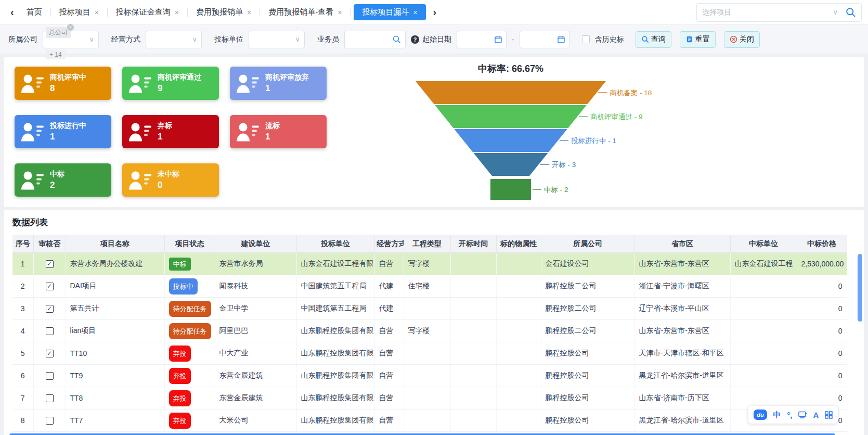  What do you see at coordinates (779, 12) in the screenshot?
I see `project-select: 选择项目 ∨` at bounding box center [779, 12].